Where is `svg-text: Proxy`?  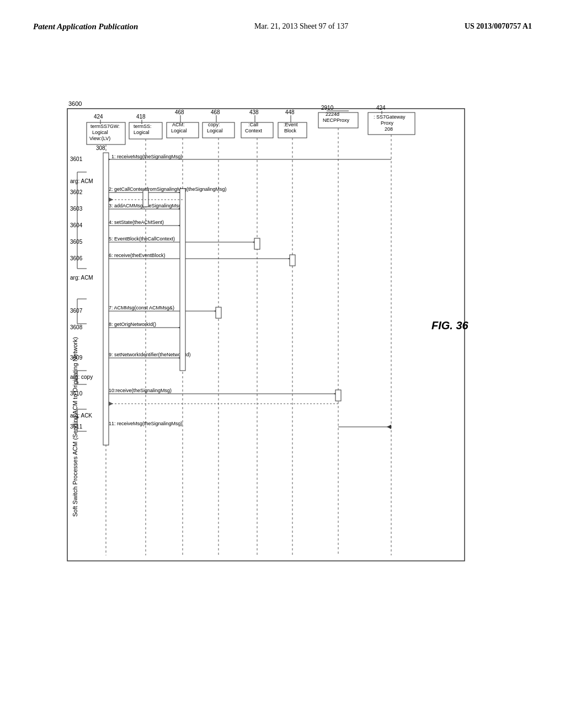
svg-text: Proxy is located at coordinates (387, 123).